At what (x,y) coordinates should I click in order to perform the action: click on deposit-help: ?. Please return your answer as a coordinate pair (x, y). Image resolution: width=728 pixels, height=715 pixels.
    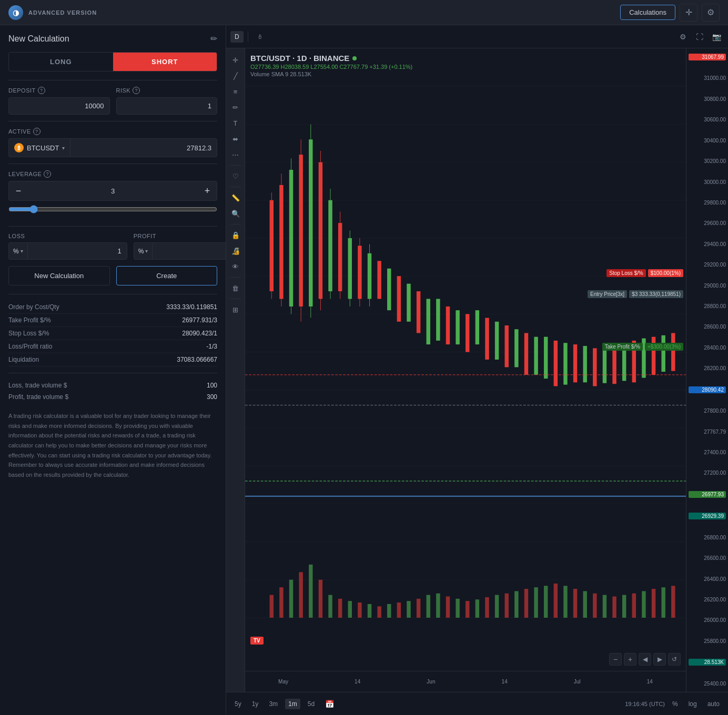
    Looking at the image, I should click on (42, 90).